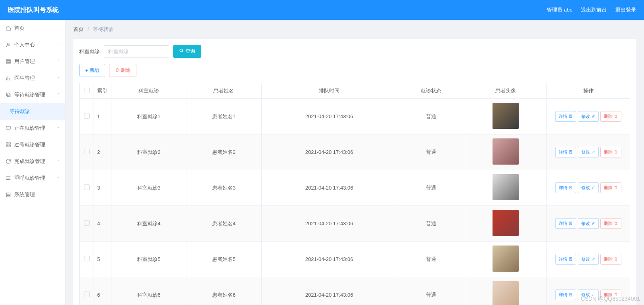 The width and height of the screenshot is (644, 305). What do you see at coordinates (20, 111) in the screenshot?
I see `sidebar-item-label: 等待就诊` at bounding box center [20, 111].